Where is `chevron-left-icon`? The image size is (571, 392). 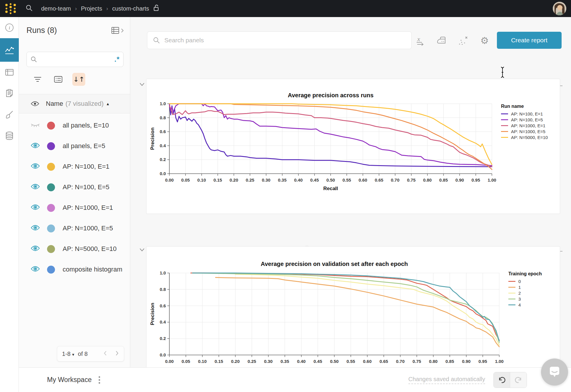 chevron-left-icon is located at coordinates (105, 353).